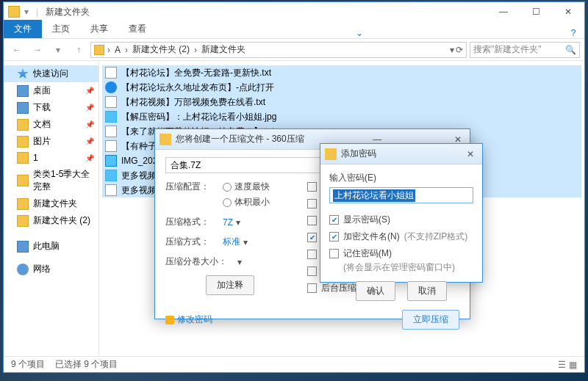 Image resolution: width=588 pixels, height=381 pixels. I want to click on help-icon: ?, so click(573, 33).